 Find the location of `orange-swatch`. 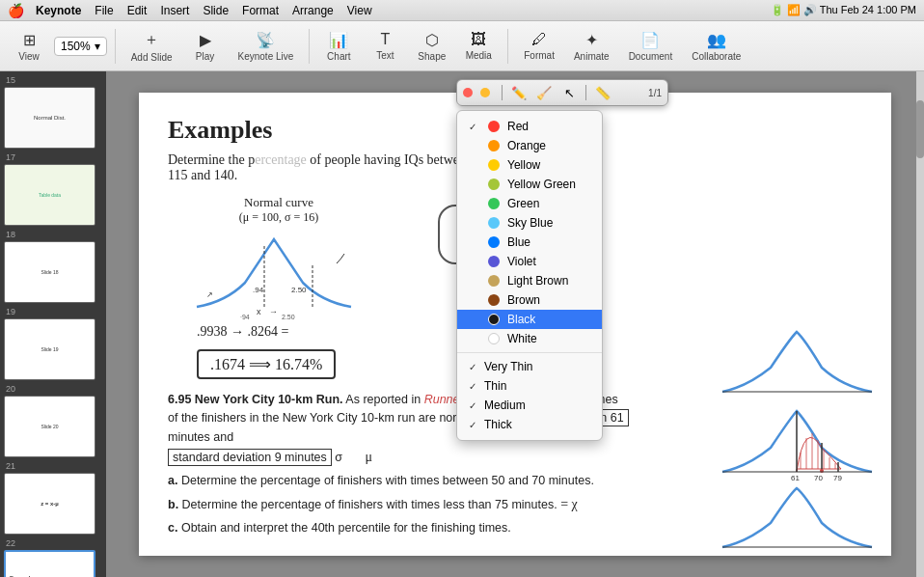

orange-swatch is located at coordinates (494, 146).